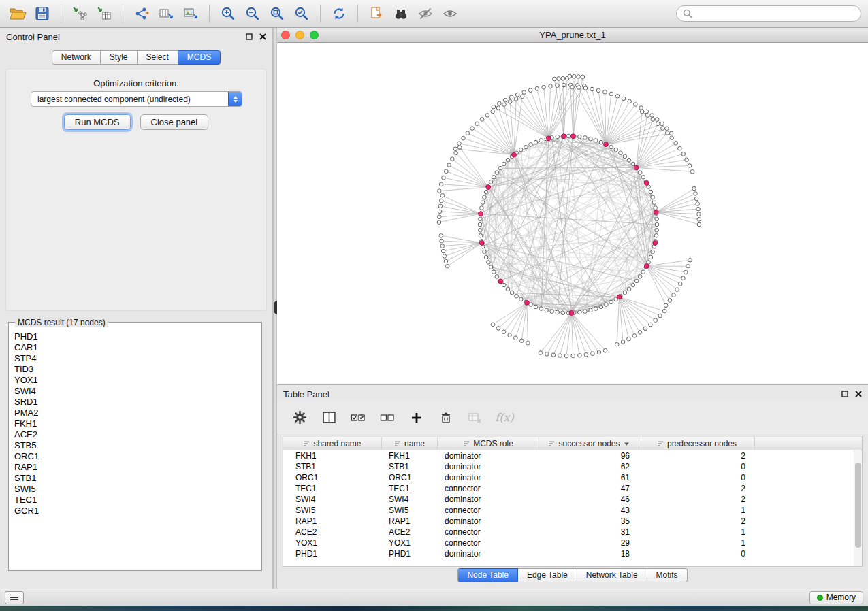 This screenshot has height=611, width=868. Describe the element at coordinates (573, 489) in the screenshot. I see `table-row: TEC1TEC1connector472` at that location.